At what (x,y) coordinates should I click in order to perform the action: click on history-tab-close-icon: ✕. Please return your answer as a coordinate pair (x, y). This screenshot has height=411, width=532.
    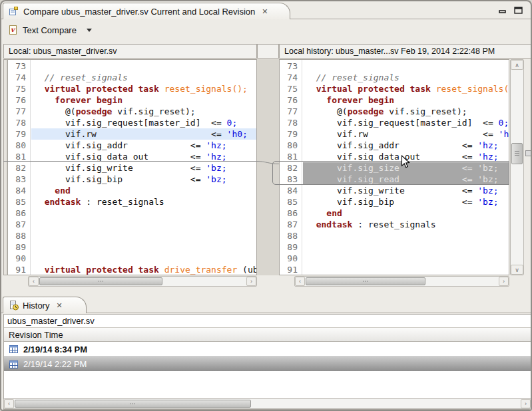
    Looking at the image, I should click on (59, 306).